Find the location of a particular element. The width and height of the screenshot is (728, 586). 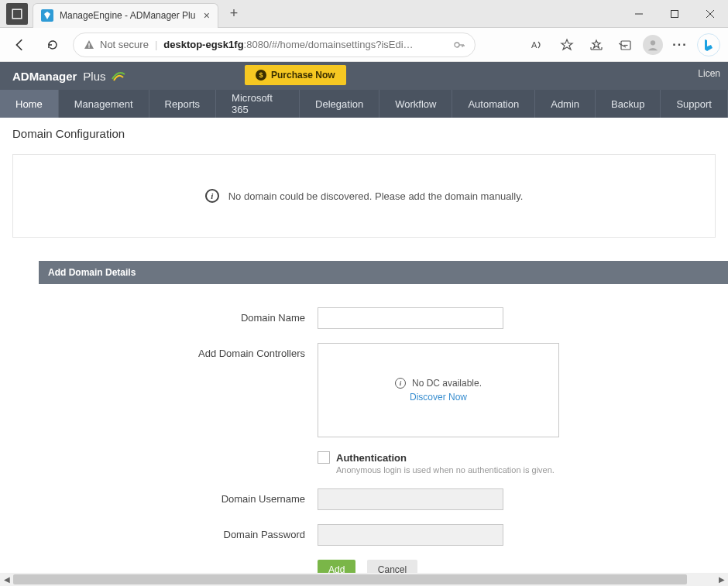

logo-text: ADManager is located at coordinates (45, 76).